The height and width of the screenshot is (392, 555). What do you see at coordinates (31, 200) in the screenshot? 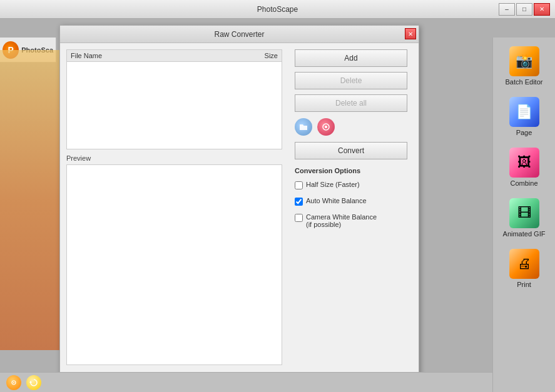
I see `background-photo` at bounding box center [31, 200].